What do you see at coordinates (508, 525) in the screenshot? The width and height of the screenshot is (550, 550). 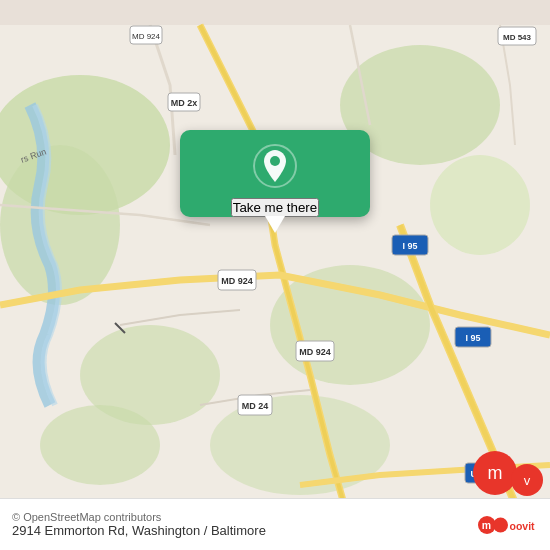 I see `moovit-logo-icon: m oovit` at bounding box center [508, 525].